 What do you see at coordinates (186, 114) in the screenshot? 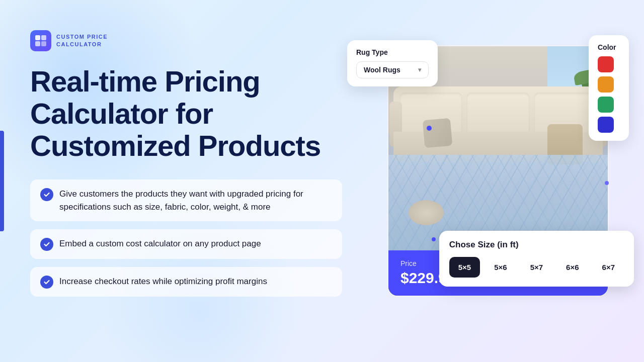
I see `main-title: Real-time Pricing Calculator for Customi…` at bounding box center [186, 114].